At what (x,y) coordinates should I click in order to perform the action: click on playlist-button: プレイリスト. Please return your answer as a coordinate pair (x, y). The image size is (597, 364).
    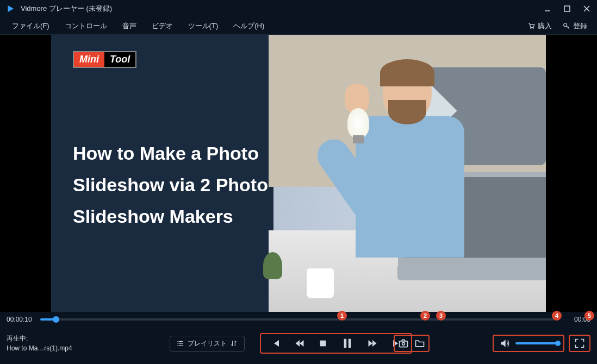
    Looking at the image, I should click on (207, 343).